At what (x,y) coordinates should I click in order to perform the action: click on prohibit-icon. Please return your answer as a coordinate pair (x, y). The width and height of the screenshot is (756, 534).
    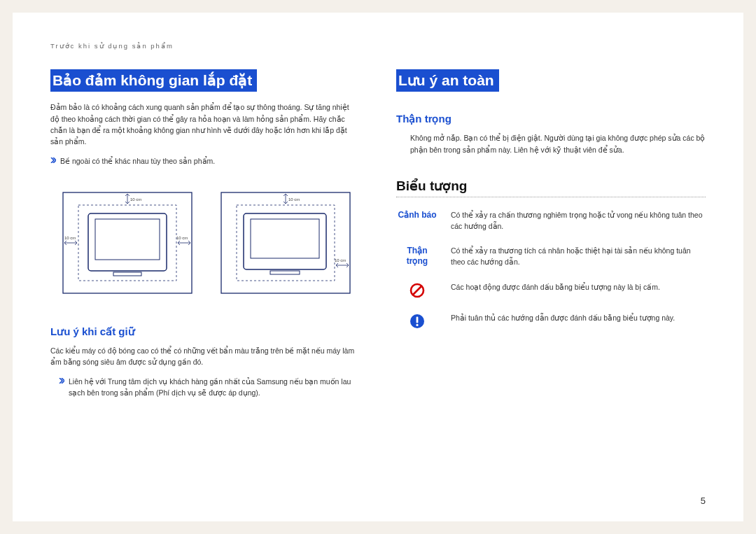
    Looking at the image, I should click on (417, 290).